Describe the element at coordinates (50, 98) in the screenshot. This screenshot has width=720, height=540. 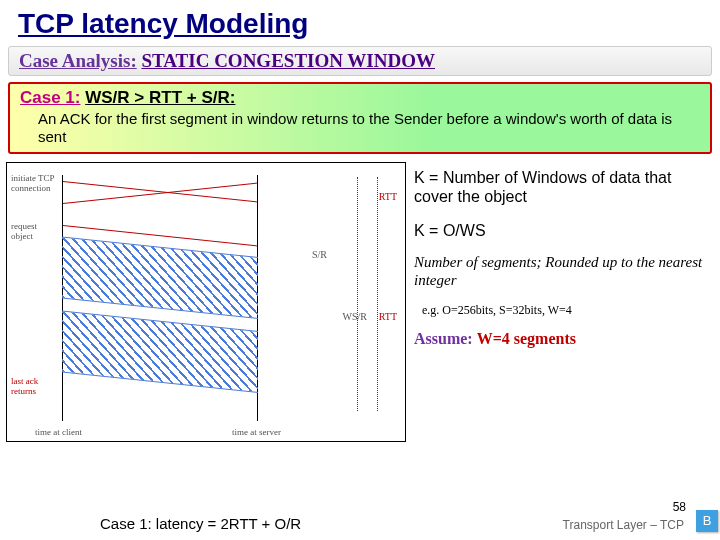
I see `case-label: Case 1:` at that location.